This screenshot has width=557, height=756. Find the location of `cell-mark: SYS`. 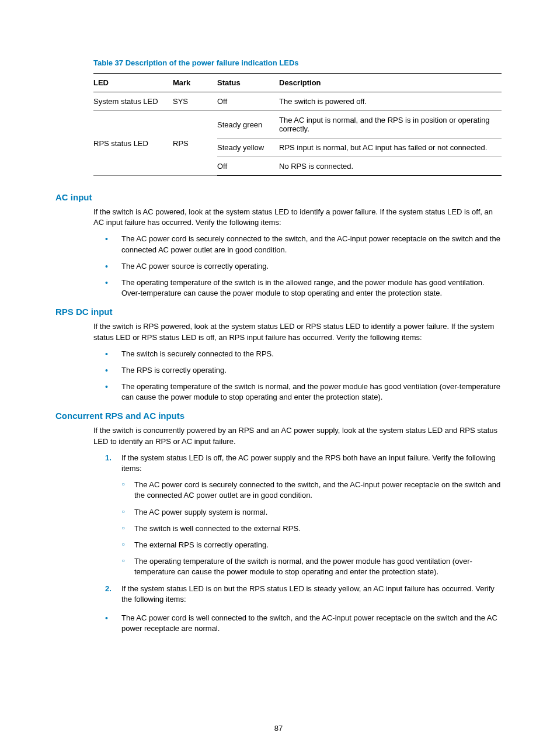

cell-mark: SYS is located at coordinates (195, 102).